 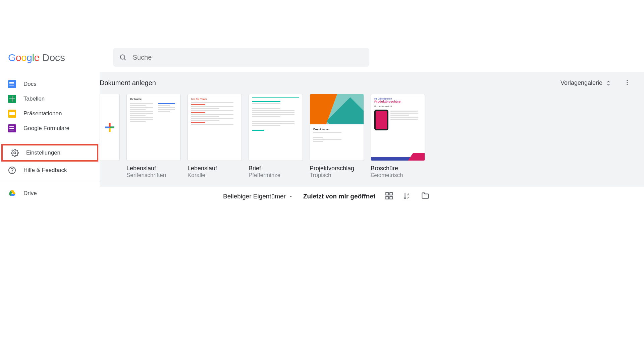 I want to click on template-name: Projektvorschlag, so click(x=337, y=168).